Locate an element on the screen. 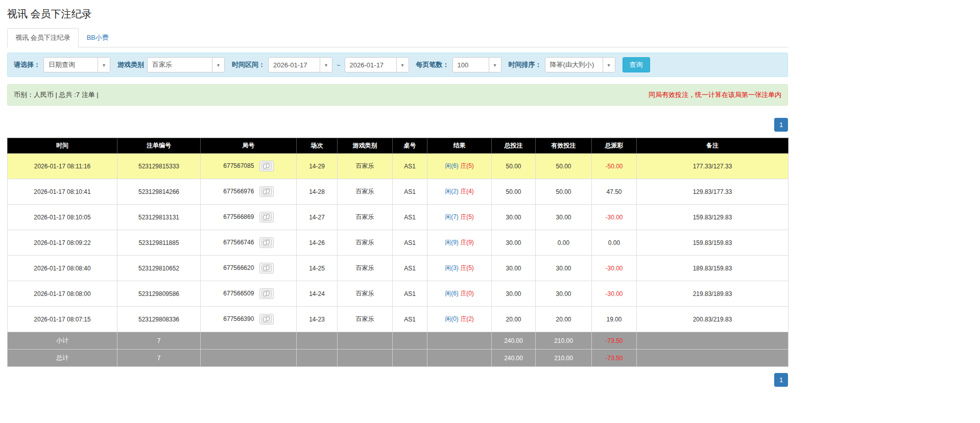 This screenshot has height=423, width=980. tab-bar: 视讯 会员下注纪录 BB小费 is located at coordinates (397, 38).